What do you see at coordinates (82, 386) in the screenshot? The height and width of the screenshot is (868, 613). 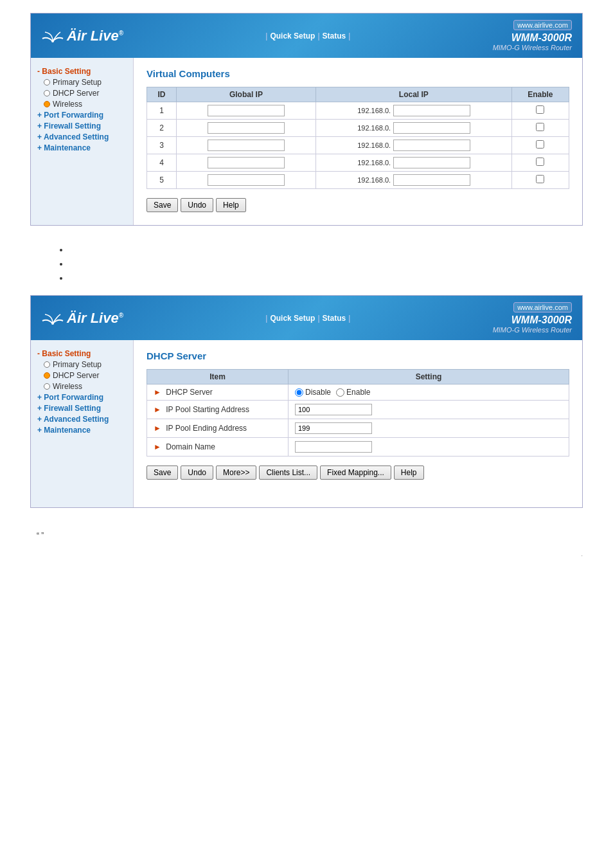 I see `sidebar2-wireless: Wireless` at bounding box center [82, 386].